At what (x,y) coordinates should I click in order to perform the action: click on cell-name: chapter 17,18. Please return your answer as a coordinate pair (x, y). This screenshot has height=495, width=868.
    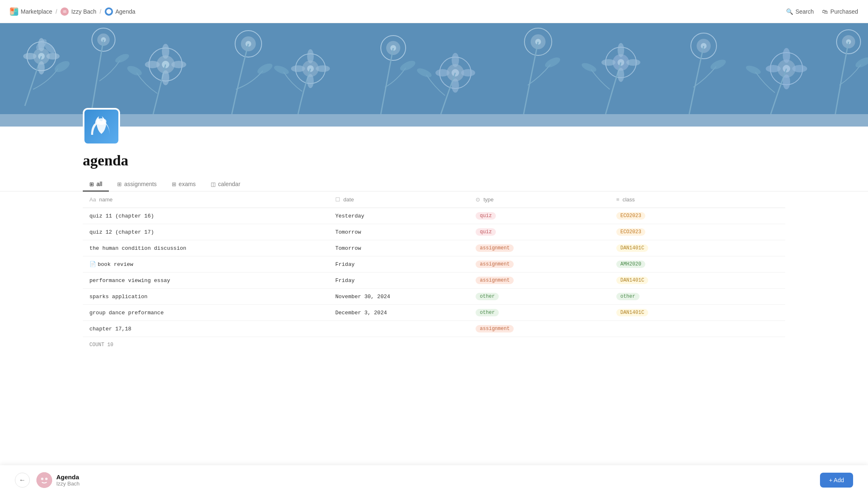
    Looking at the image, I should click on (206, 329).